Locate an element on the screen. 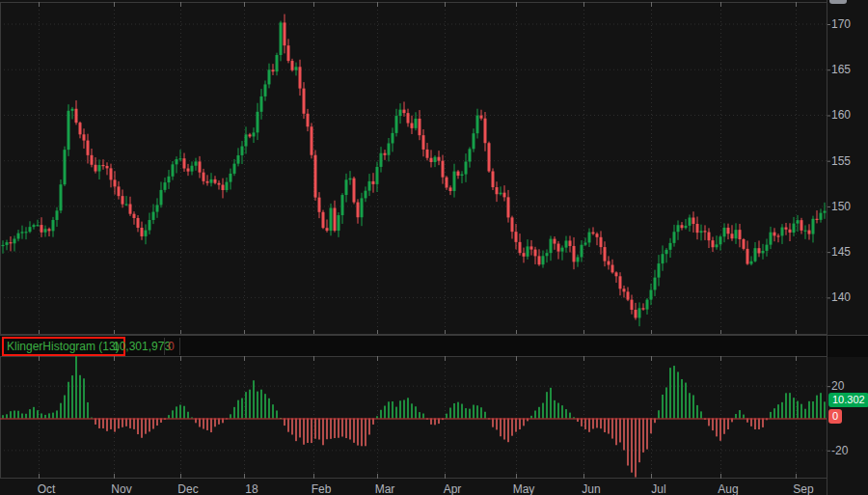 The image size is (868, 495). price-tick-label: 165 is located at coordinates (841, 69).